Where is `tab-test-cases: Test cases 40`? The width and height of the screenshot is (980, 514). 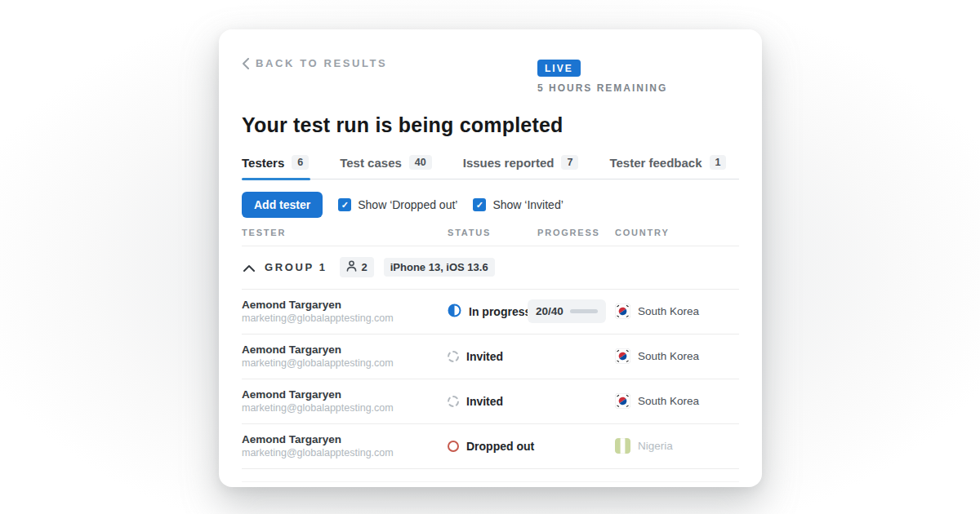 tab-test-cases: Test cases 40 is located at coordinates (387, 165).